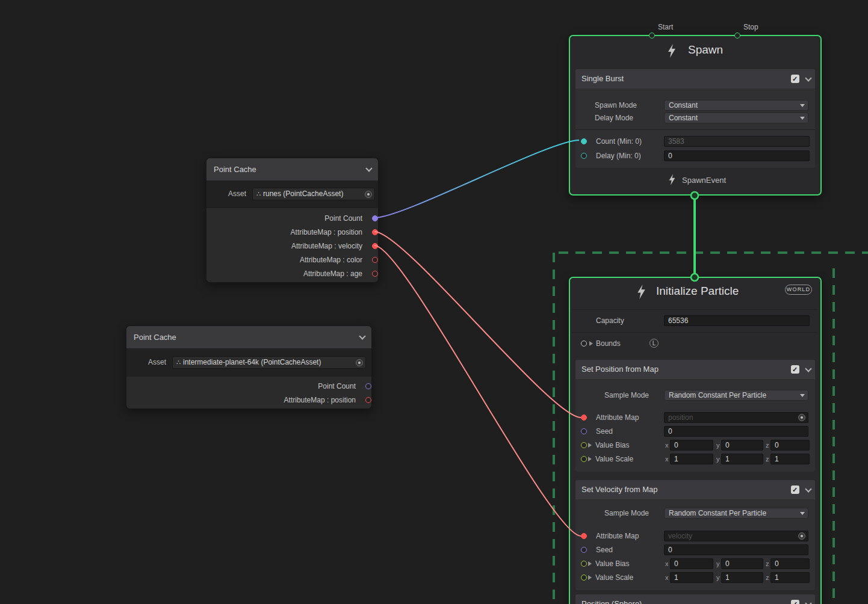  Describe the element at coordinates (584, 156) in the screenshot. I see `delay-input-port` at that location.